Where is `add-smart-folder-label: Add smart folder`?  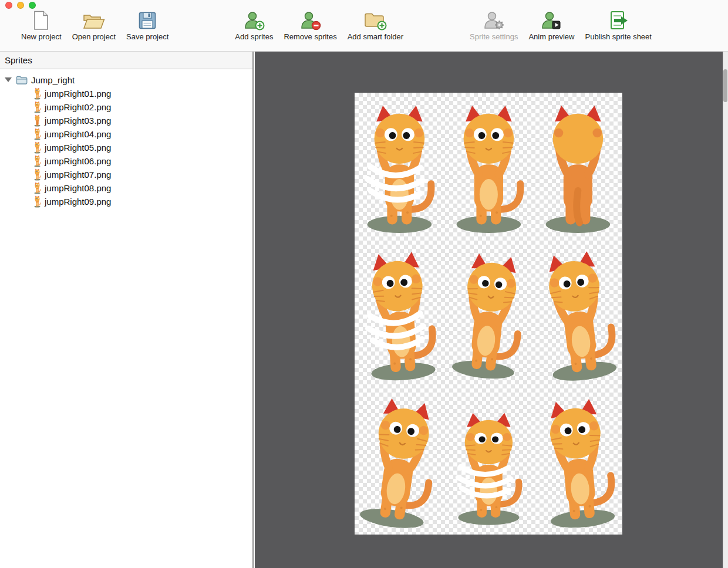
add-smart-folder-label: Add smart folder is located at coordinates (376, 36).